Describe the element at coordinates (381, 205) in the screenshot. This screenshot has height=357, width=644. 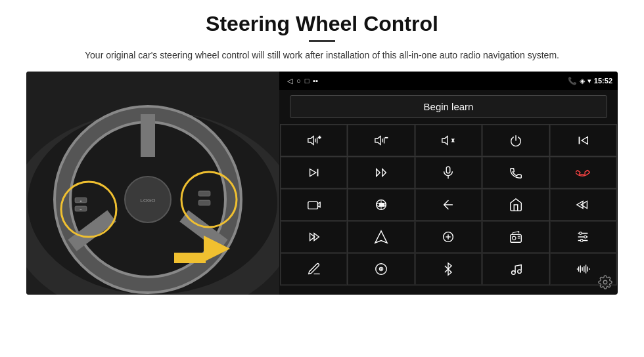
I see `360-button: 360` at that location.